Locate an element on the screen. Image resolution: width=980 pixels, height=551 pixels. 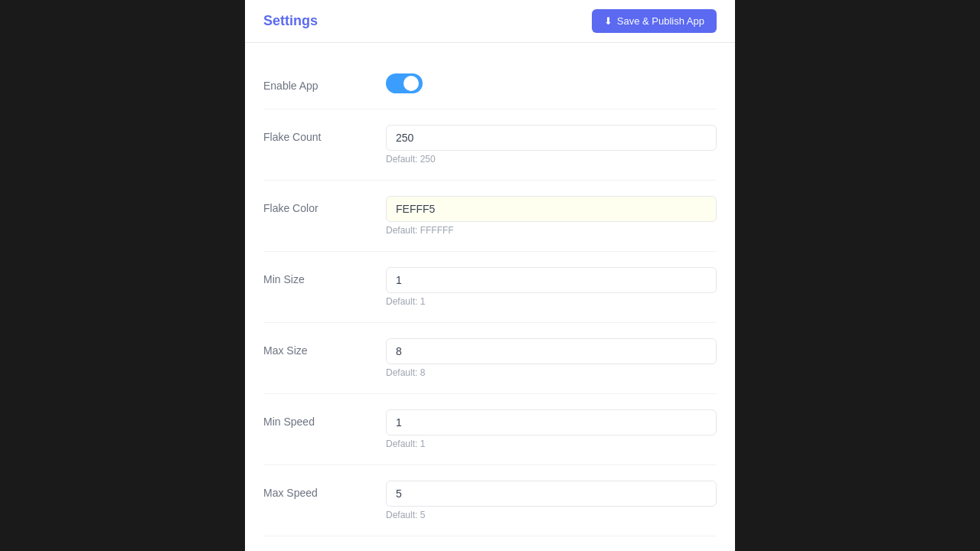
enable-app-label: Enable App is located at coordinates (325, 83).